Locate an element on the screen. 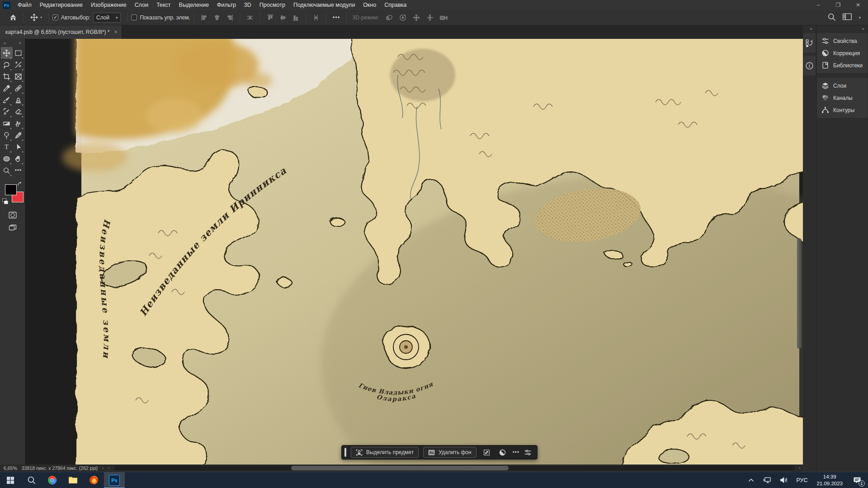  panel-button-paths: Контуры is located at coordinates (842, 110).